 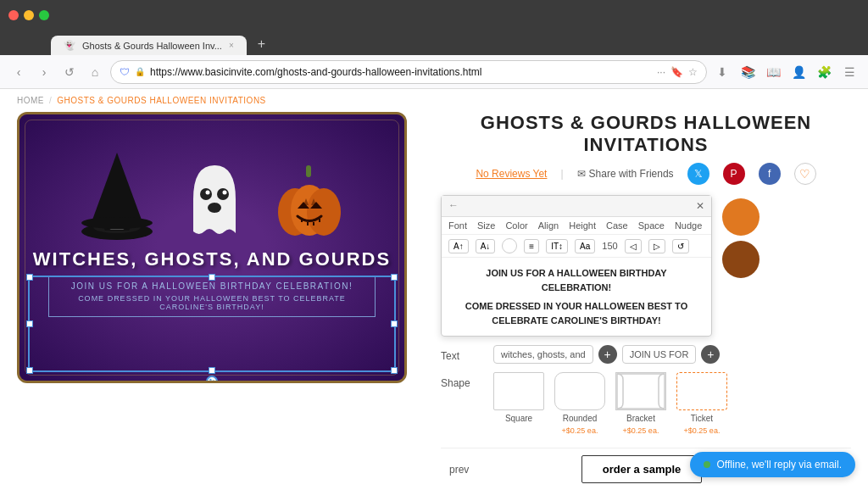 I want to click on align-button: ≡, so click(x=531, y=246).